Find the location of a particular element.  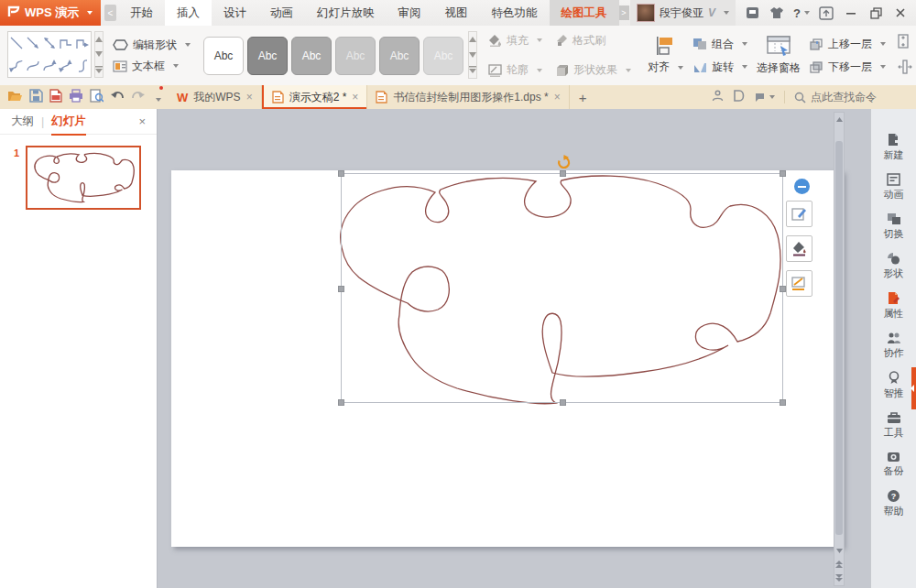

resize-handle-ne is located at coordinates (782, 174).